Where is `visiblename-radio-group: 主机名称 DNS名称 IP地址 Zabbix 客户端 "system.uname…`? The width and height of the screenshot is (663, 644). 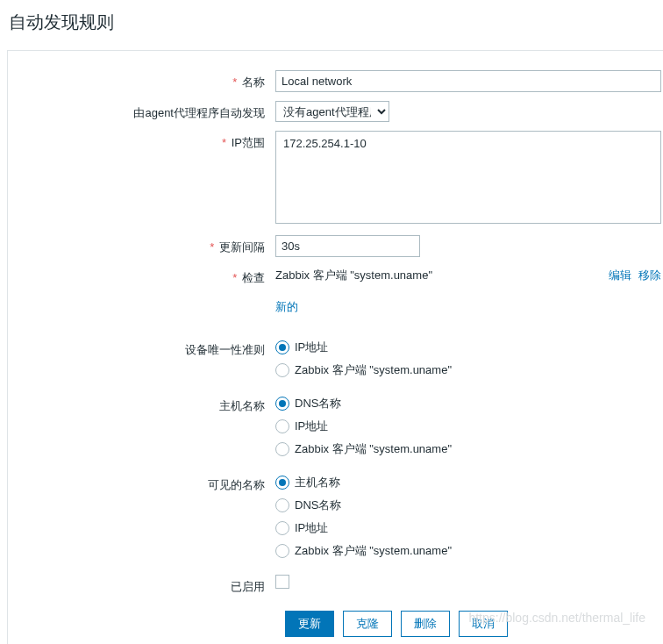
visiblename-radio-group: 主机名称 DNS名称 IP地址 Zabbix 客户端 "system.uname… is located at coordinates (469, 516).